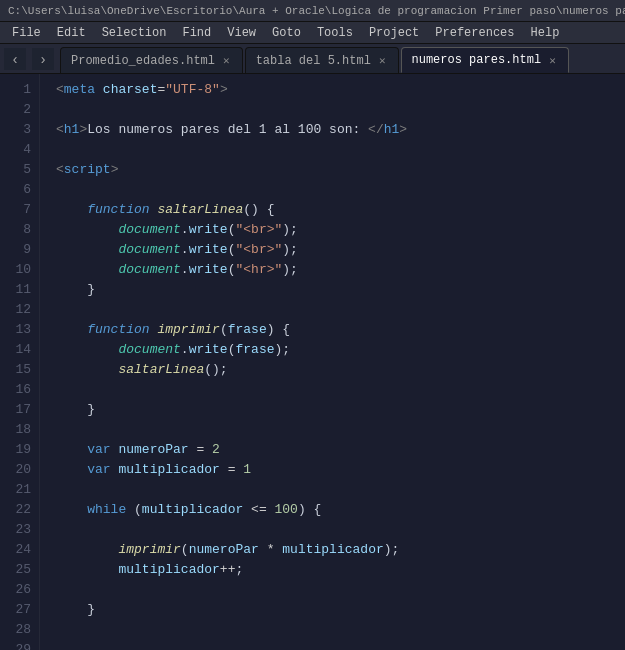 This screenshot has height=650, width=625. I want to click on title-bar: C:\Users\luisa\OneDrive\Escritorio\Aura …, so click(312, 11).